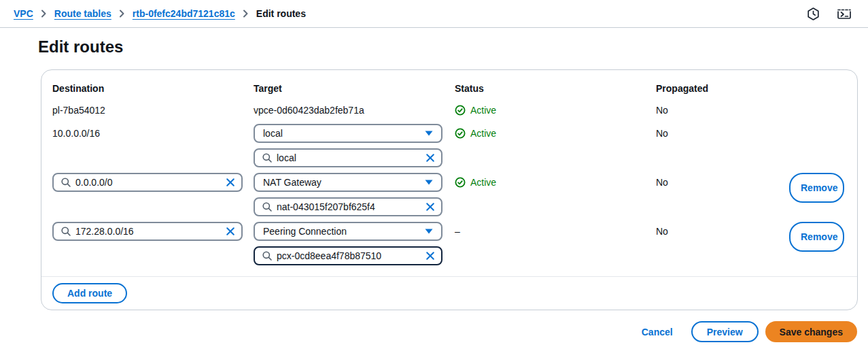  I want to click on breadcrumb-link-route-table-id: rtb-0fefc24bd7121c81c, so click(184, 14).